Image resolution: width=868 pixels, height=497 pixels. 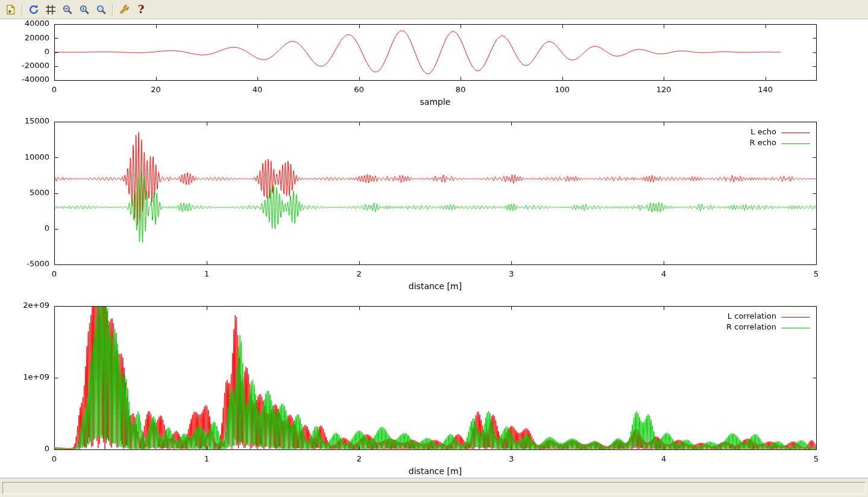 What do you see at coordinates (68, 10) in the screenshot?
I see `zoom-previous-icon` at bounding box center [68, 10].